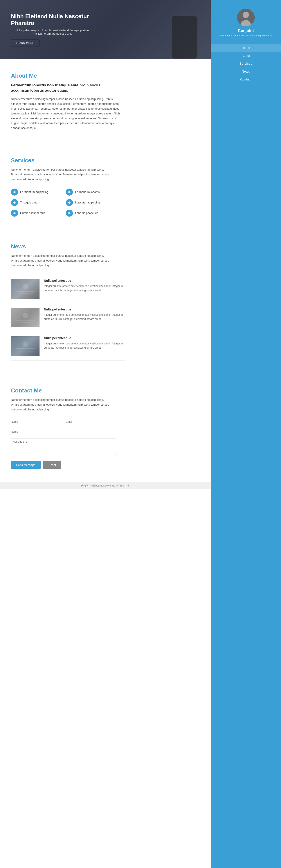 The height and width of the screenshot is (868, 281). What do you see at coordinates (246, 80) in the screenshot?
I see `sidebar-item-contact: Contact` at bounding box center [246, 80].